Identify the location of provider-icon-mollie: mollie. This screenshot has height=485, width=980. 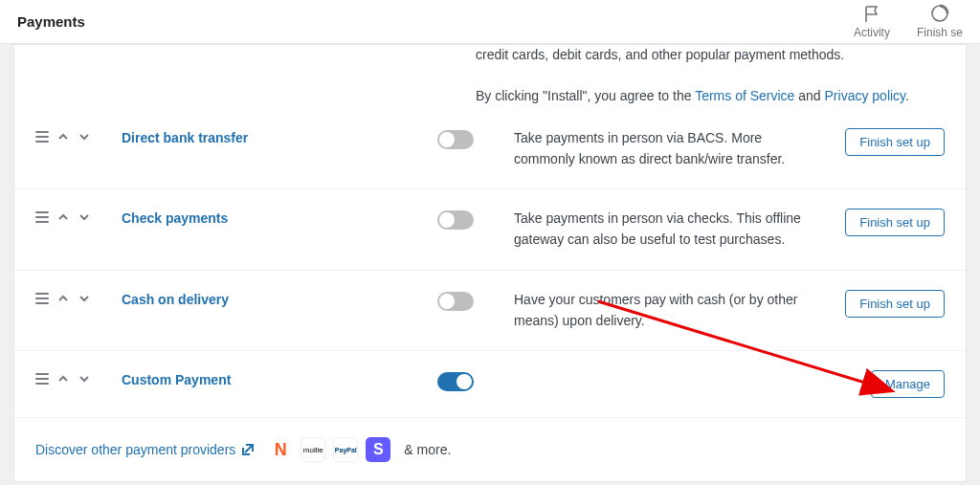
(313, 450).